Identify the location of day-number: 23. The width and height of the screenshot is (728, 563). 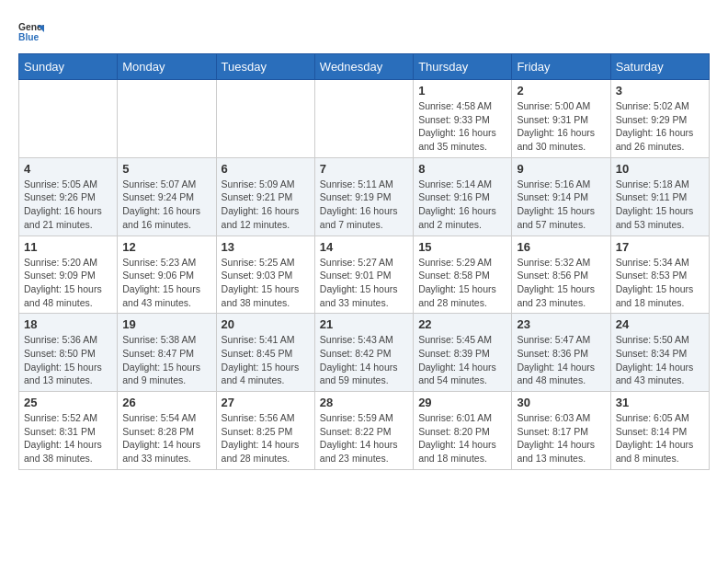
(561, 324).